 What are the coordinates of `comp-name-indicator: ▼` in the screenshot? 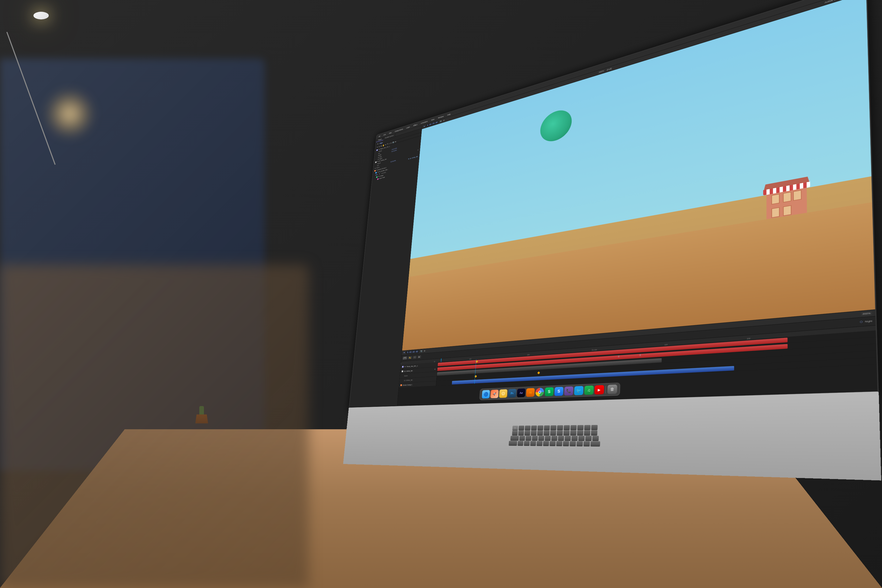 It's located at (378, 144).